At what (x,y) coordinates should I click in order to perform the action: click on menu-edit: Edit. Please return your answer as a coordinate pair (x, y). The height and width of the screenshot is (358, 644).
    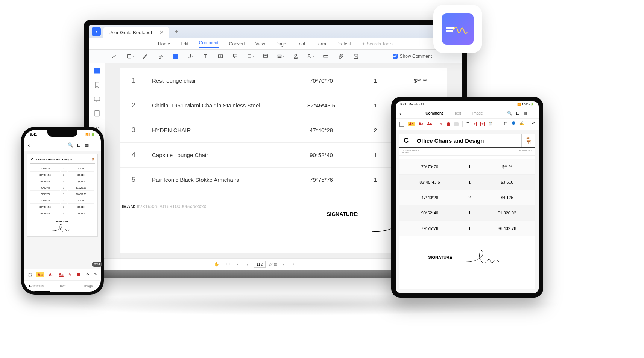
    Looking at the image, I should click on (184, 44).